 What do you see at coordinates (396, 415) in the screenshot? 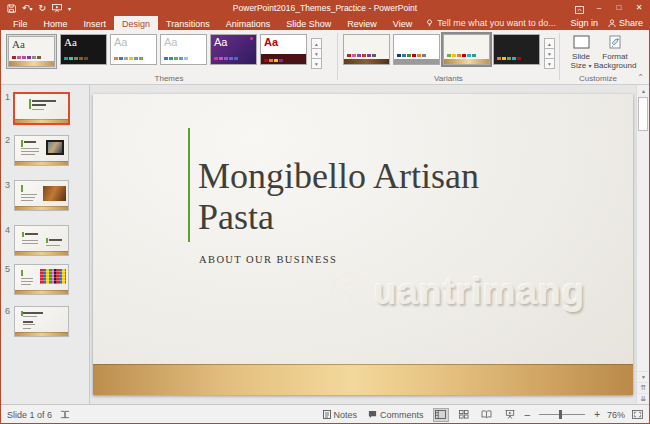
I see `comments-button: Comments` at bounding box center [396, 415].